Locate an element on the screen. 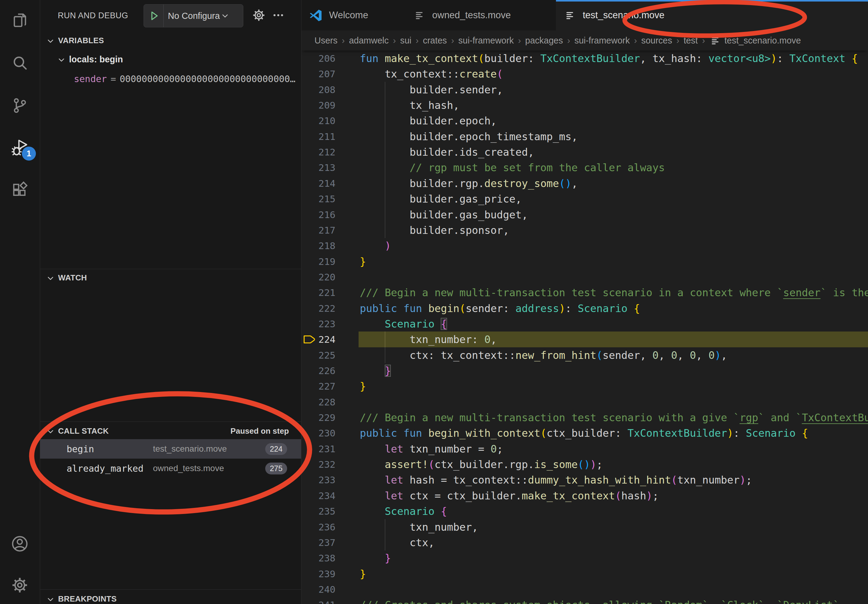  breadcrumb-item: packages is located at coordinates (544, 41).